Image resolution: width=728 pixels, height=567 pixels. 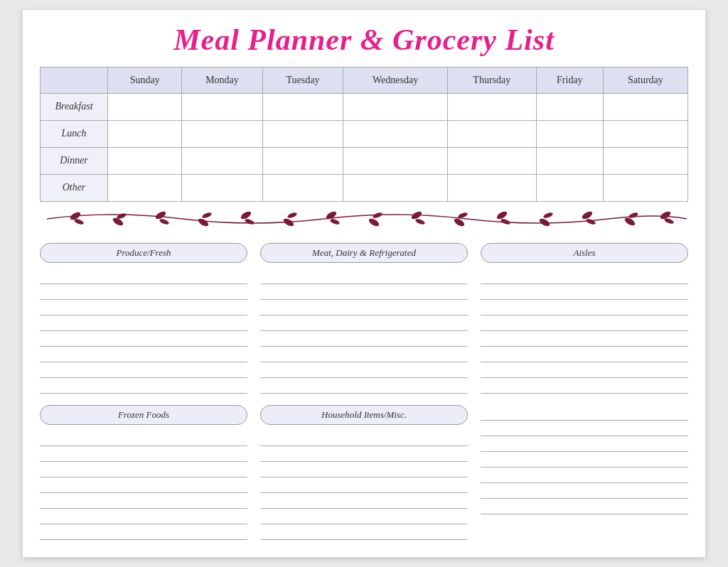 What do you see at coordinates (145, 80) in the screenshot?
I see `day-sunday: Sunday` at bounding box center [145, 80].